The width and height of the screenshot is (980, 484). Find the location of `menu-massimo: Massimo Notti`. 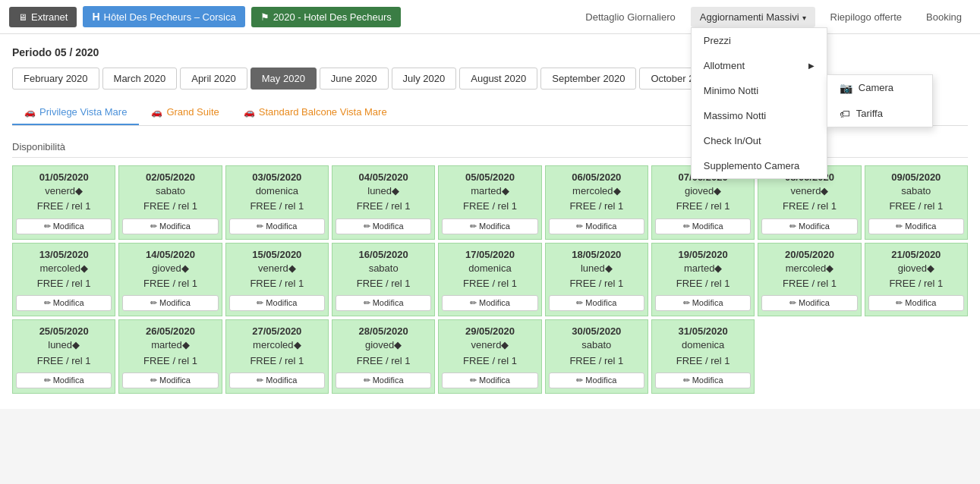

menu-massimo: Massimo Notti is located at coordinates (759, 115).